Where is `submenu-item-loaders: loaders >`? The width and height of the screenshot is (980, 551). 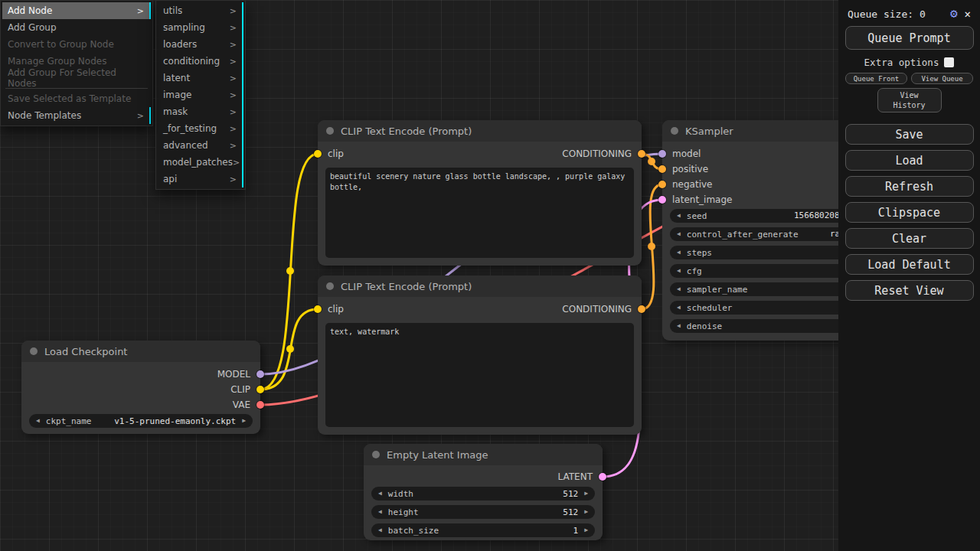 submenu-item-loaders: loaders > is located at coordinates (201, 44).